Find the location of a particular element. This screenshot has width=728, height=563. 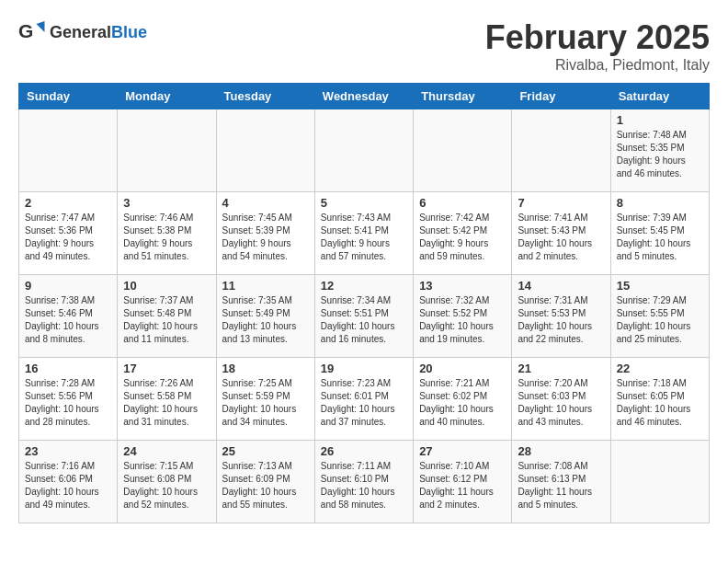

day-number: 3 is located at coordinates (166, 202).